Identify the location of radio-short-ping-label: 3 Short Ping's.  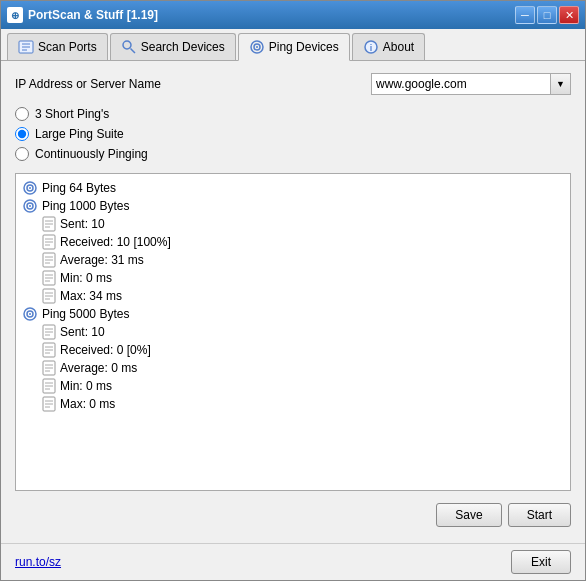
(72, 114).